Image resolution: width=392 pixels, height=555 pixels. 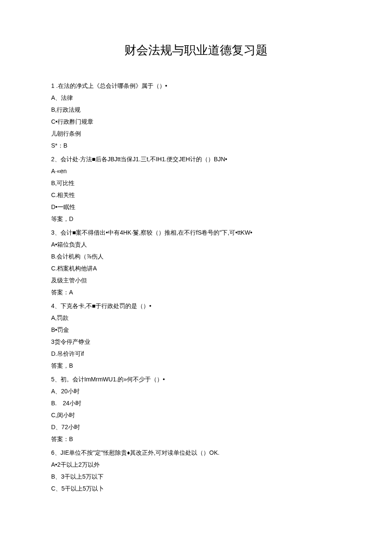 What do you see at coordinates (196, 306) in the screenshot?
I see `question-stem: 4、下克各卡,不■于行政处罚的是（）•` at bounding box center [196, 306].